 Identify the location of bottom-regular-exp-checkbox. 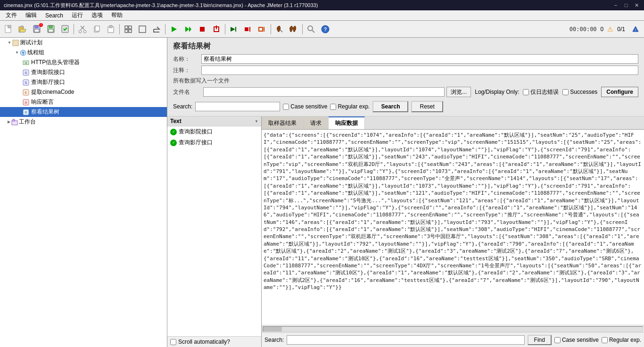
(604, 340).